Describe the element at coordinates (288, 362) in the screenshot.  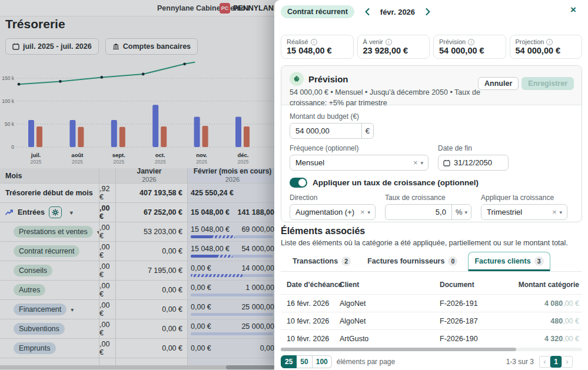
I see `page-size-25: 25` at that location.